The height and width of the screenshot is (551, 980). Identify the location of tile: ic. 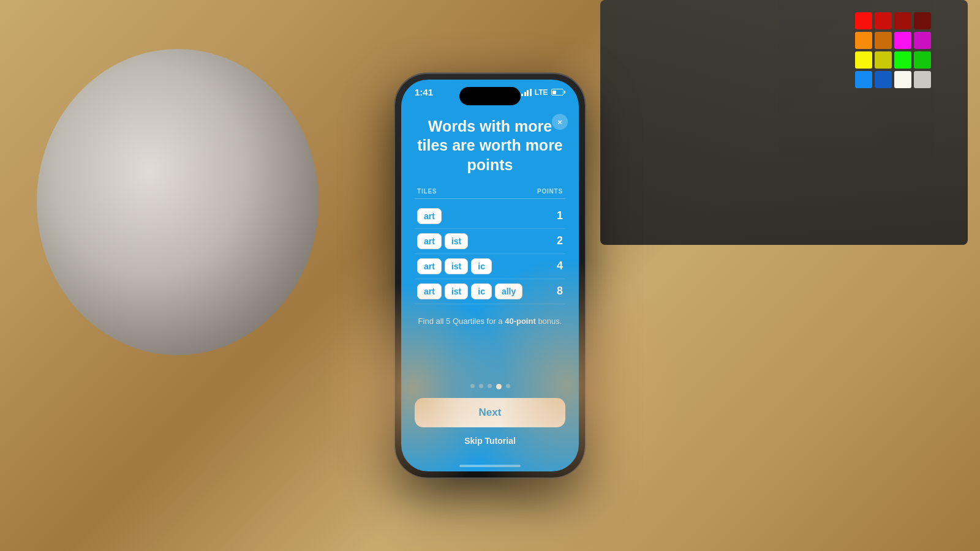
(481, 266).